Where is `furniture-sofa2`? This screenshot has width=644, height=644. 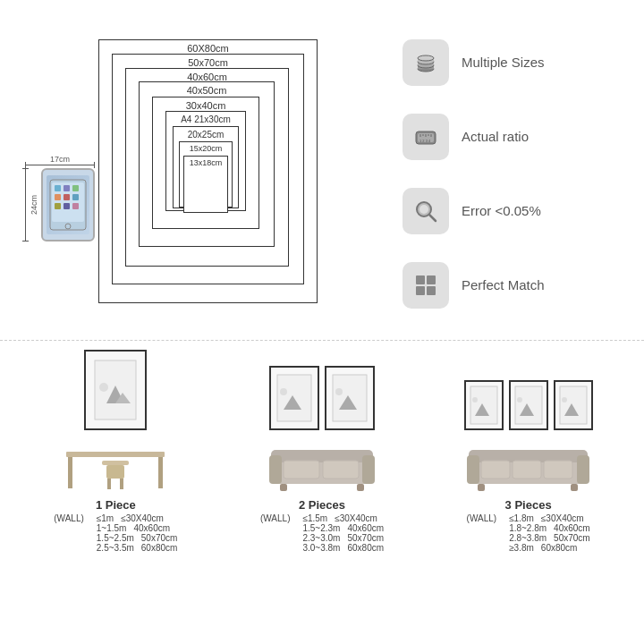
furniture-sofa2 is located at coordinates (322, 464).